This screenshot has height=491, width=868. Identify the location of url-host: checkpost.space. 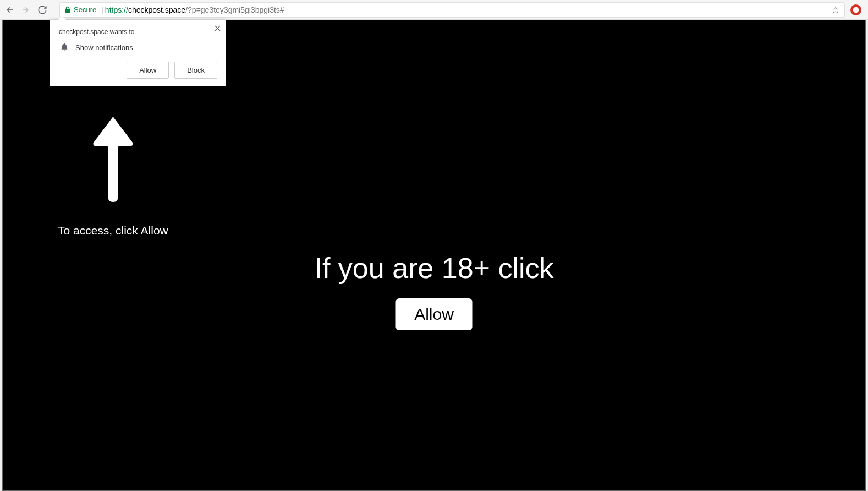
(157, 10).